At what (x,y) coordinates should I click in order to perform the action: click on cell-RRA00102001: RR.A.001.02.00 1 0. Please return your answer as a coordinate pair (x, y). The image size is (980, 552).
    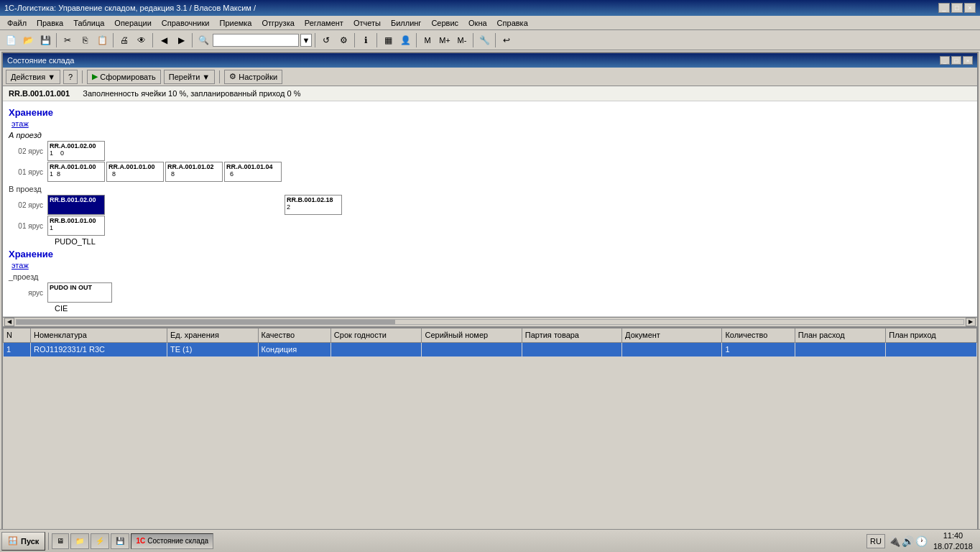
    Looking at the image, I should click on (76, 151).